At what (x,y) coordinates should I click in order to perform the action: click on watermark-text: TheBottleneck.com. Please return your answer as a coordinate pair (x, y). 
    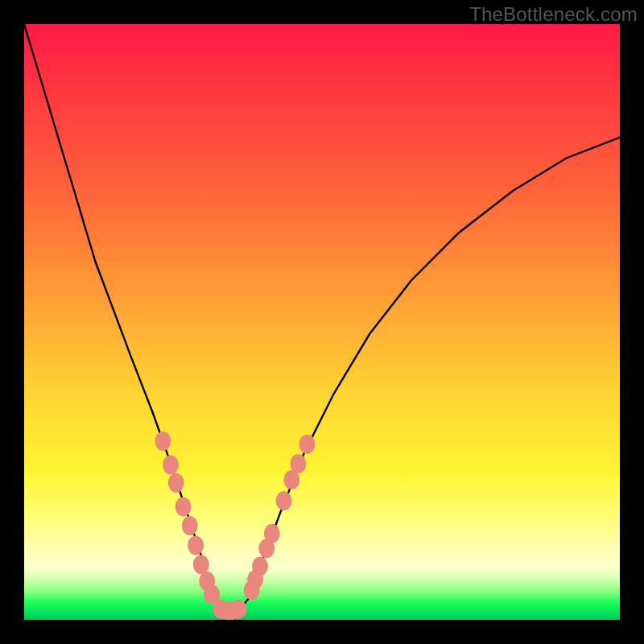
    Looking at the image, I should click on (554, 14).